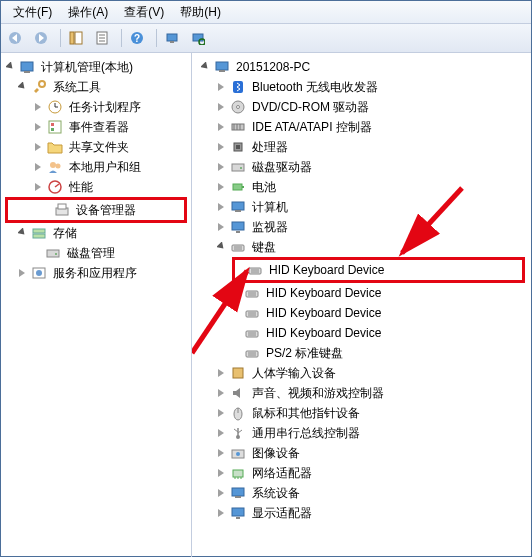 This screenshot has height=557, width=532. What do you see at coordinates (362, 247) in the screenshot?
I see `device-category-keyboards: 键盘` at bounding box center [362, 247].